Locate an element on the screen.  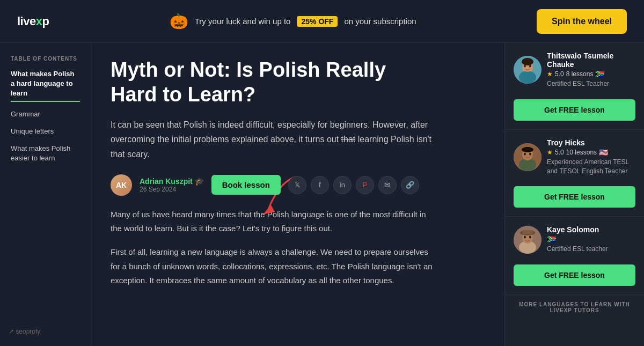
facebook-icon: f is located at coordinates (320, 185).